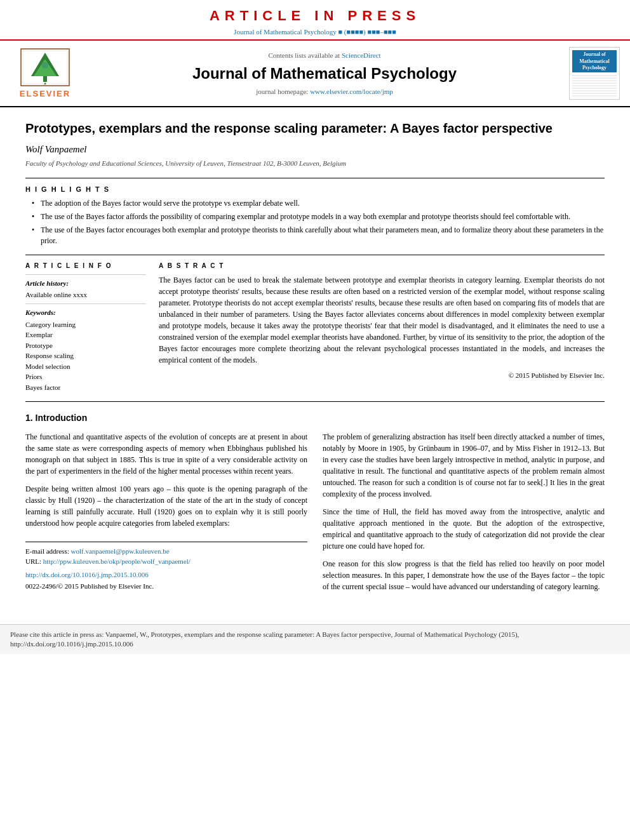 The width and height of the screenshot is (630, 840). What do you see at coordinates (382, 266) in the screenshot?
I see `abstract-label: A B S T R A C T` at bounding box center [382, 266].